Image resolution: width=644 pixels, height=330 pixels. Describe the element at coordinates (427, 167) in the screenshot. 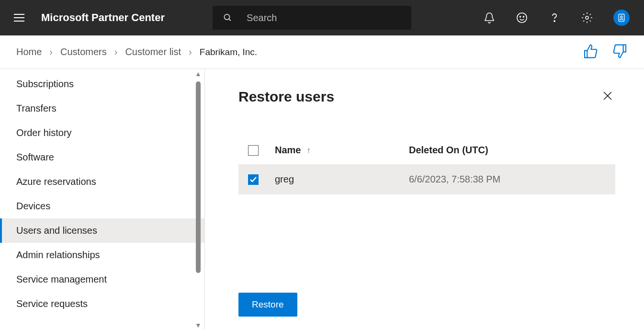

I see `users-table: Name ↑ Deleted On (UTC) greg 6/6/2023, 7…` at that location.